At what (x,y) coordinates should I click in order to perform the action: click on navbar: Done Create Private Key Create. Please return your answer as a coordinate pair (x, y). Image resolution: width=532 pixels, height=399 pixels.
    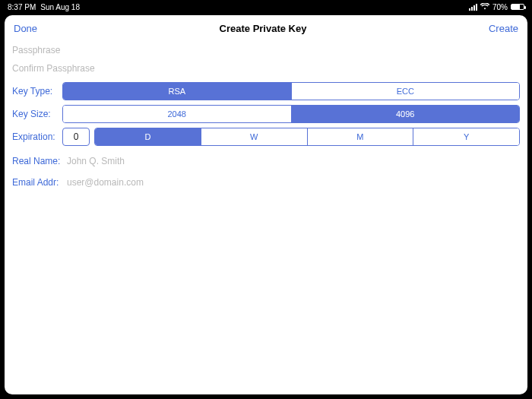
    Looking at the image, I should click on (266, 28).